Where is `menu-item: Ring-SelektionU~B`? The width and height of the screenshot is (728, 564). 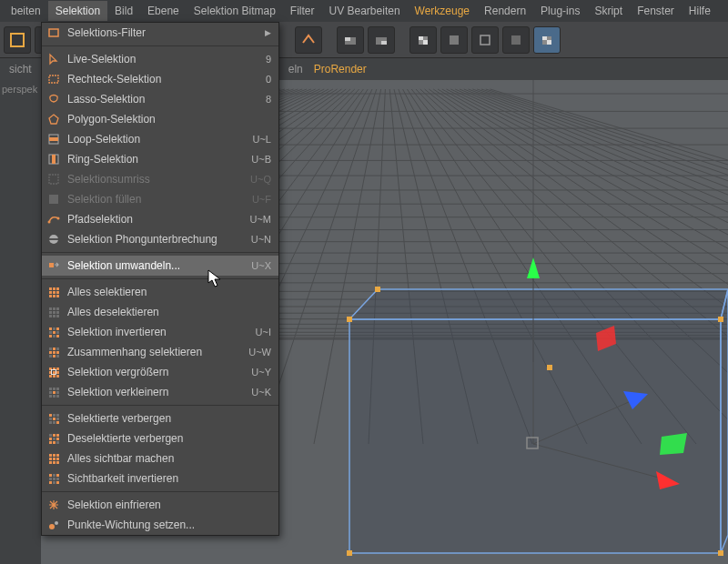
menu-item: Ring-SelektionU~B is located at coordinates (160, 159).